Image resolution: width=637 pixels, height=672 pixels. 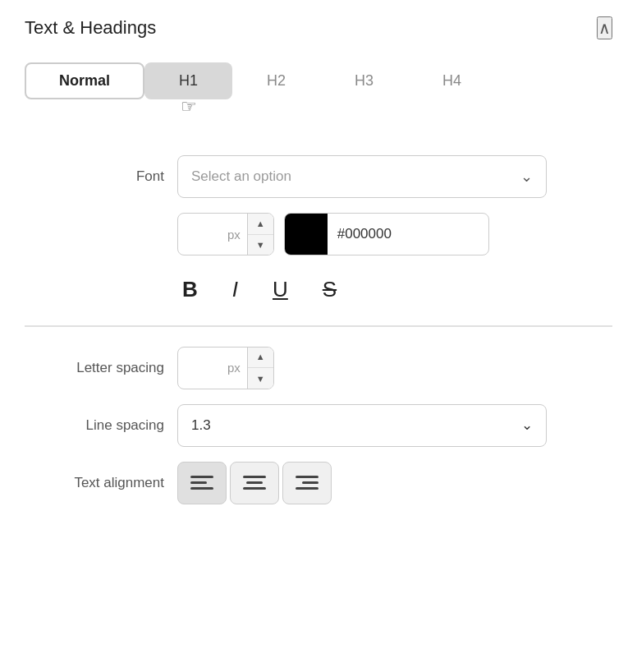 What do you see at coordinates (362, 177) in the screenshot?
I see `font-select: Select an option ⌄` at bounding box center [362, 177].